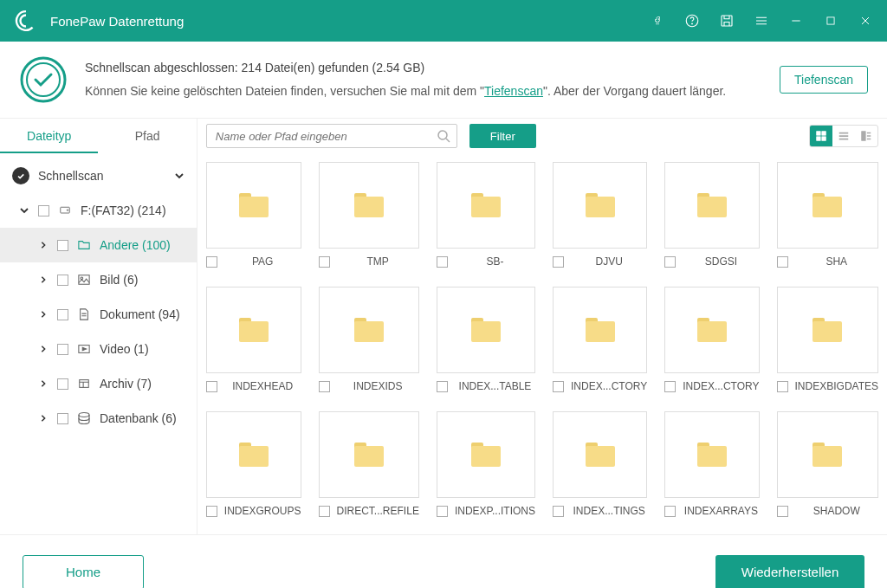 This screenshot has width=887, height=588. What do you see at coordinates (828, 339) in the screenshot?
I see `file-item: INDEXBIGDATES` at bounding box center [828, 339].